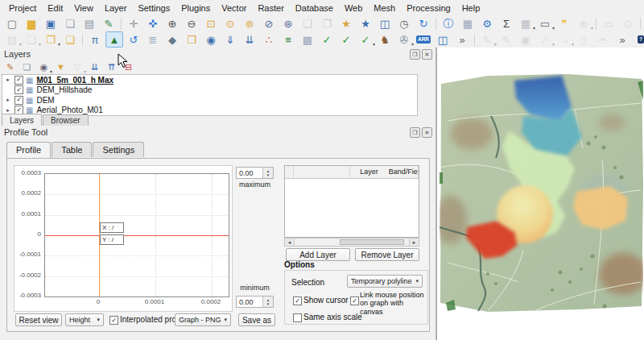  What do you see at coordinates (423, 39) in the screenshot?
I see `arr-plugin-icon: ARR▾` at bounding box center [423, 39].